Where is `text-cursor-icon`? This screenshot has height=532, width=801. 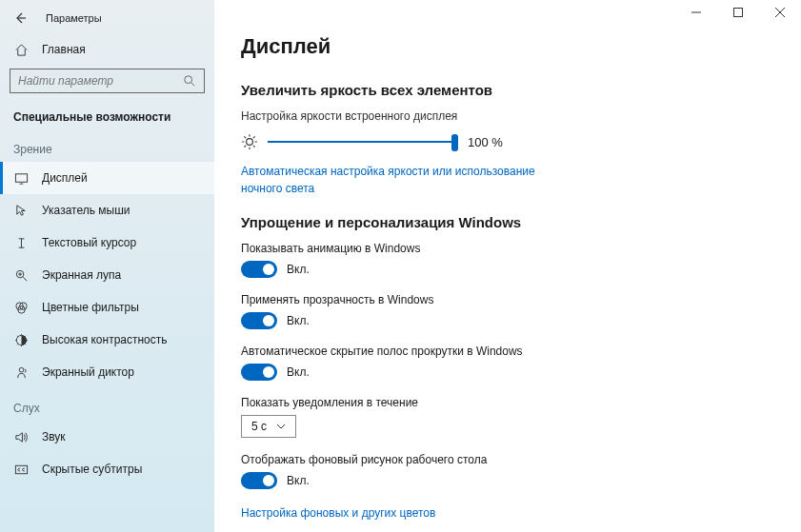
text-cursor-icon is located at coordinates (21, 243).